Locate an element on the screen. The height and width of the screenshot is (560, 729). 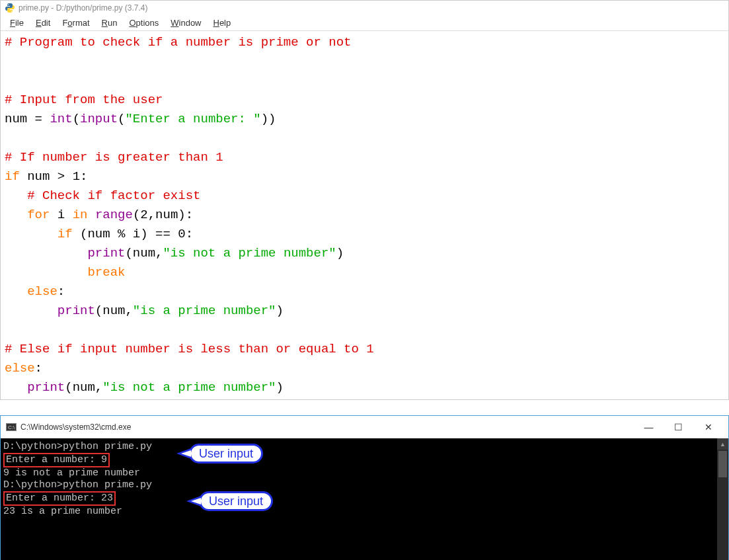
code-token: (num % i) == 0: is located at coordinates (133, 234).